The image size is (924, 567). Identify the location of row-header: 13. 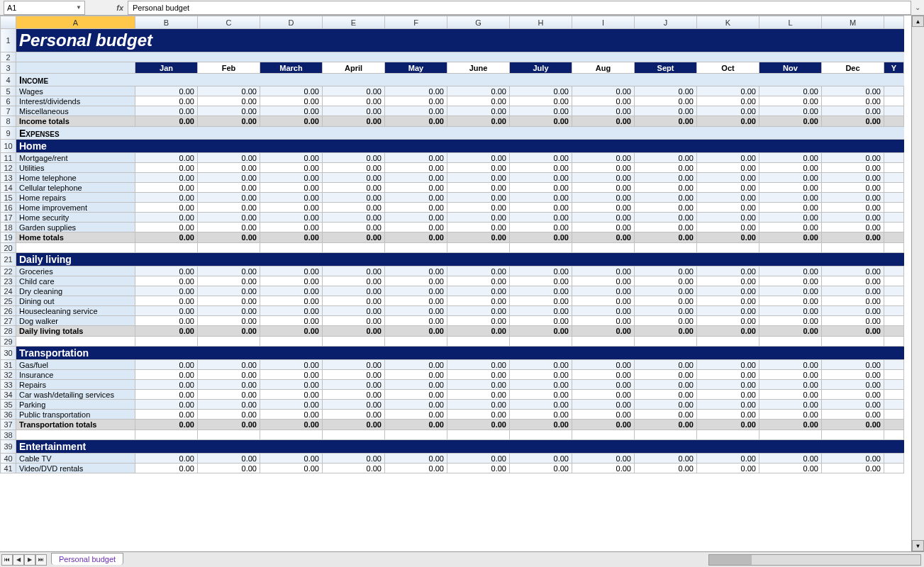
(9, 178).